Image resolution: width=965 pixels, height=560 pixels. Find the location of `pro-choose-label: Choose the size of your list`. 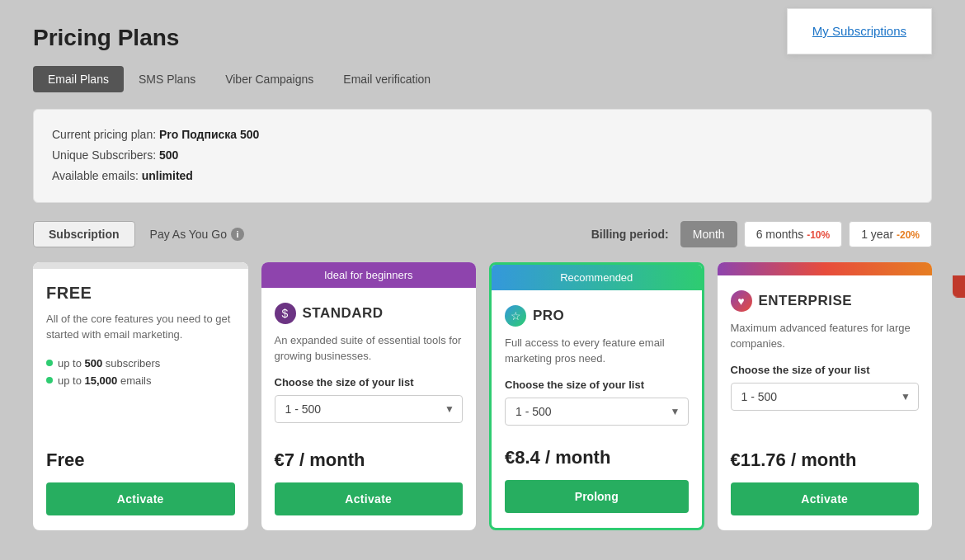

pro-choose-label: Choose the size of your list is located at coordinates (597, 384).